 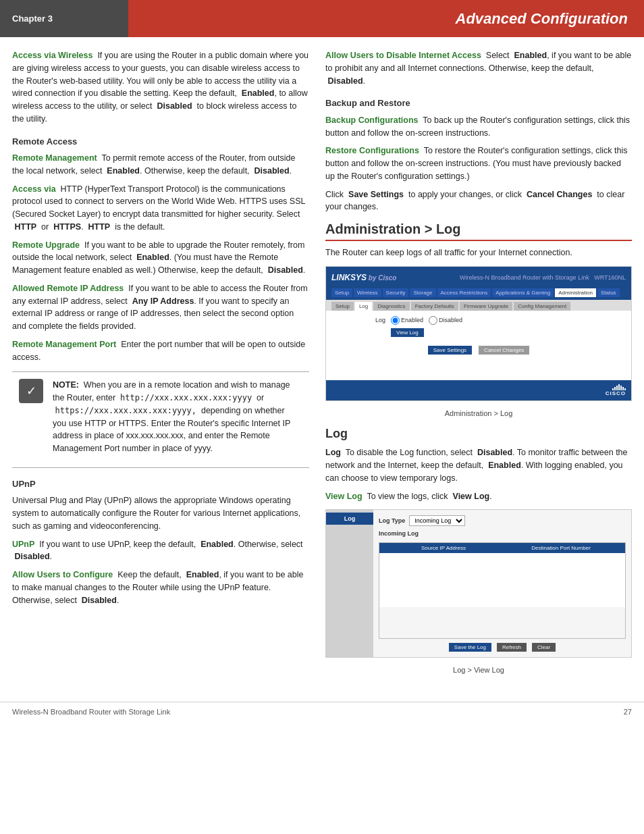 I want to click on router-btn-row: Save Settings Cancel Changes, so click(x=479, y=350).